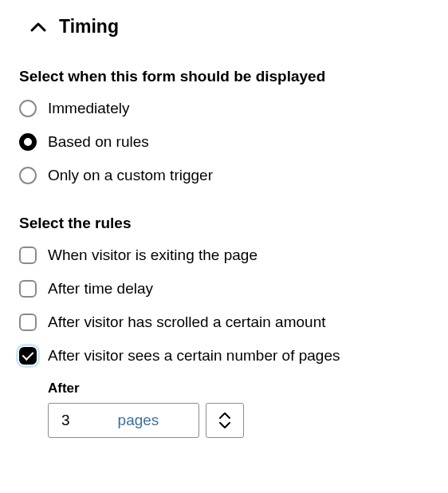  I want to click on checkbox-option-exiting: When visitor is exiting the page, so click(224, 255).